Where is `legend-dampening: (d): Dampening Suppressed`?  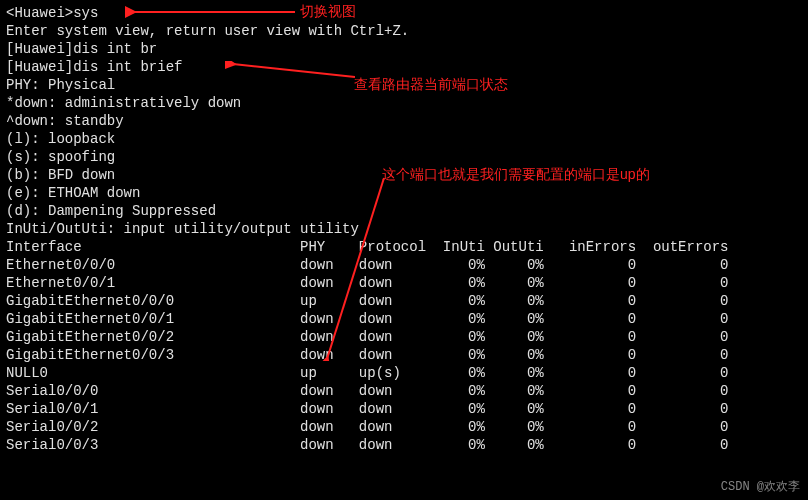 legend-dampening: (d): Dampening Suppressed is located at coordinates (404, 211).